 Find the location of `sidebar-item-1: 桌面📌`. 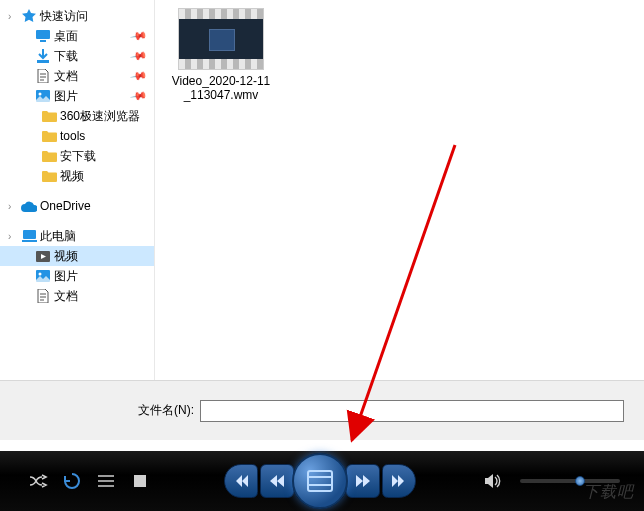

sidebar-item-1: 桌面📌 is located at coordinates (77, 36).